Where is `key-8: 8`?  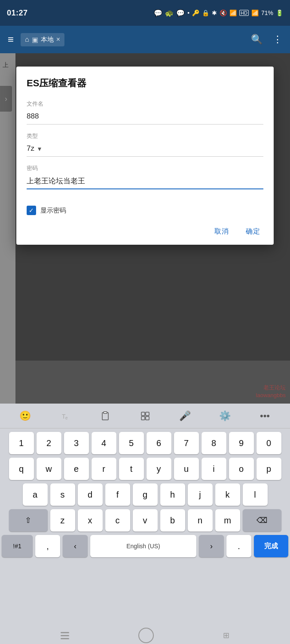
key-8: 8 is located at coordinates (214, 443).